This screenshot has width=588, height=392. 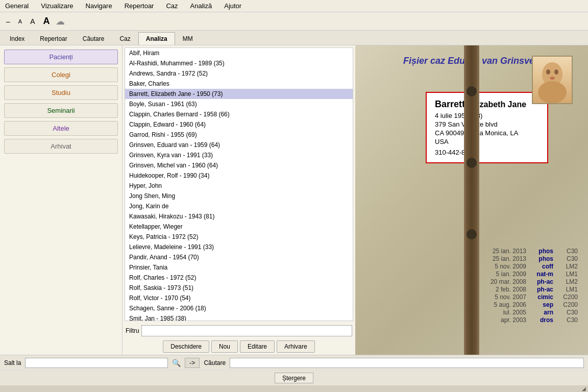 What do you see at coordinates (294, 6) in the screenshot?
I see `menubar: General Vizualizare Navigare Repertoar C…` at bounding box center [294, 6].